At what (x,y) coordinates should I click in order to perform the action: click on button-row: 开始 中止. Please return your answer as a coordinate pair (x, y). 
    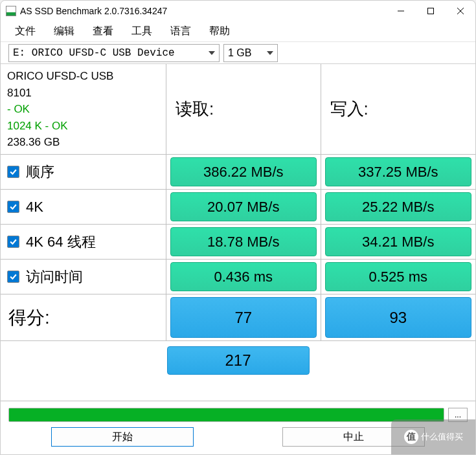
    Looking at the image, I should click on (238, 439).